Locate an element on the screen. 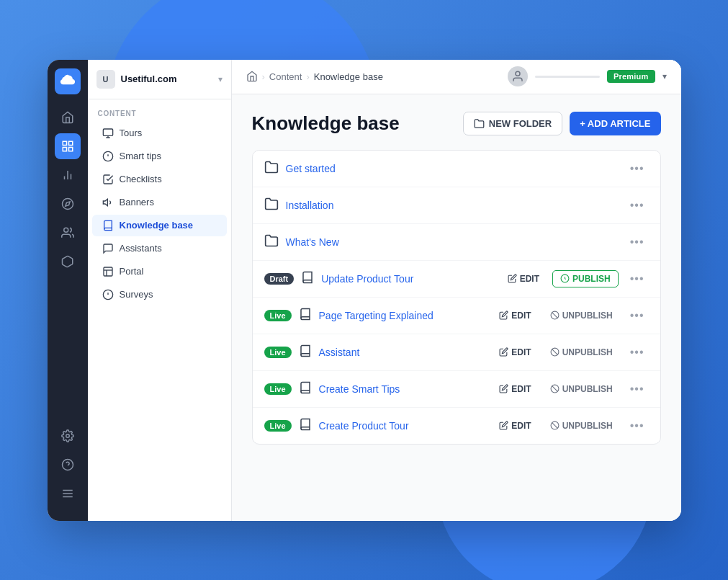 The height and width of the screenshot is (580, 728). breadcrumb: › Content › Knowledge base is located at coordinates (315, 76).